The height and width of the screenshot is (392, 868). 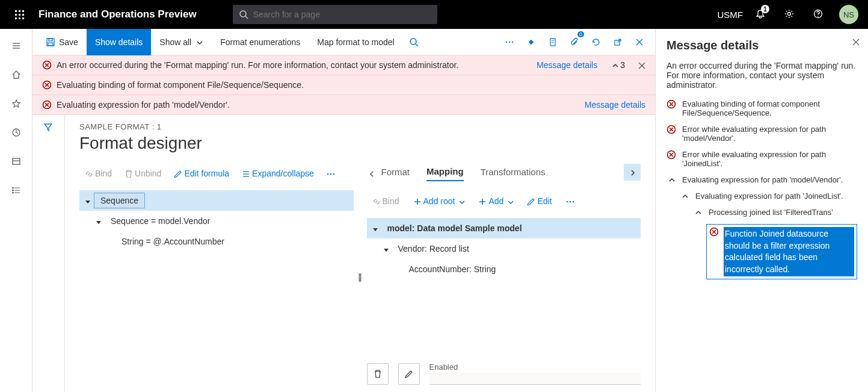 What do you see at coordinates (335, 14) in the screenshot?
I see `global-search` at bounding box center [335, 14].